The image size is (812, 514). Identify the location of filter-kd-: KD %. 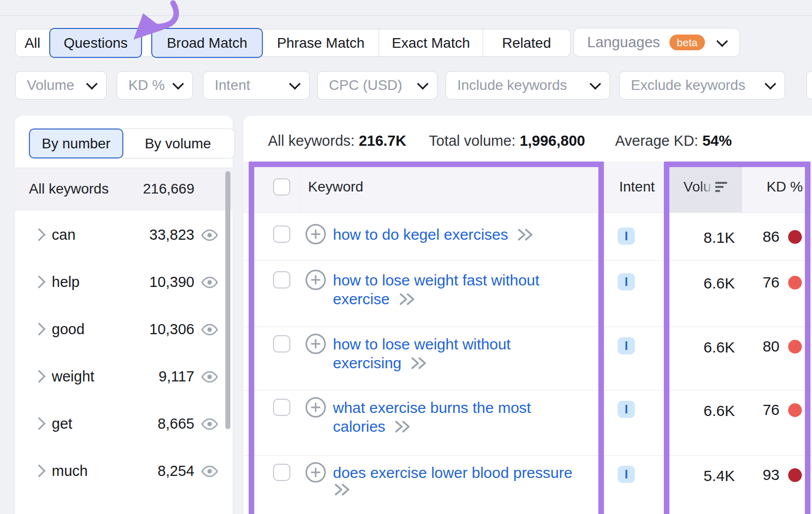
(155, 85).